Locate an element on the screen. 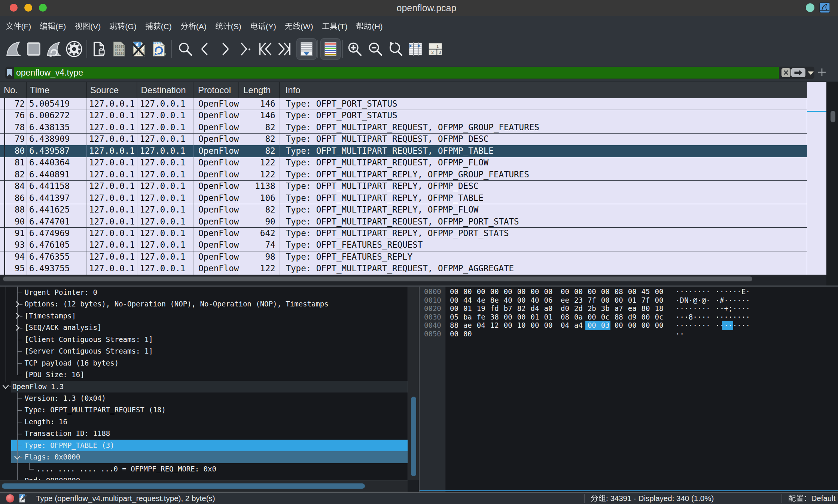 The width and height of the screenshot is (838, 504). zoom-reset-button is located at coordinates (396, 49).